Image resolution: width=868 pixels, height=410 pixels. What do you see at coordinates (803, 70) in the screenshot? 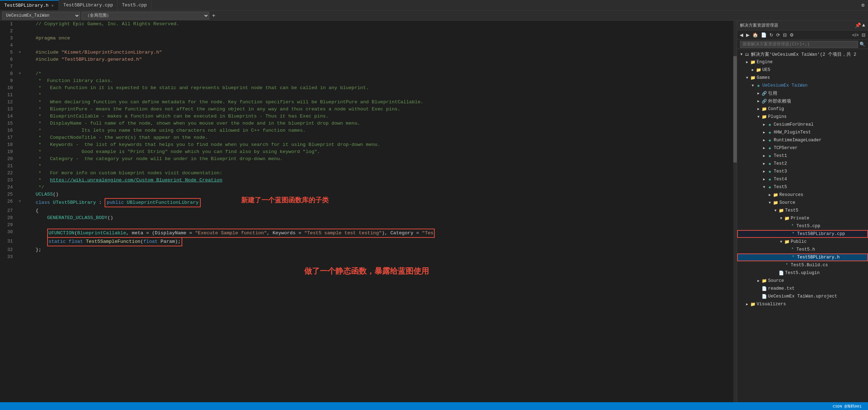
I see `tree-ue5: ▶ 📁 UE5` at bounding box center [803, 70].